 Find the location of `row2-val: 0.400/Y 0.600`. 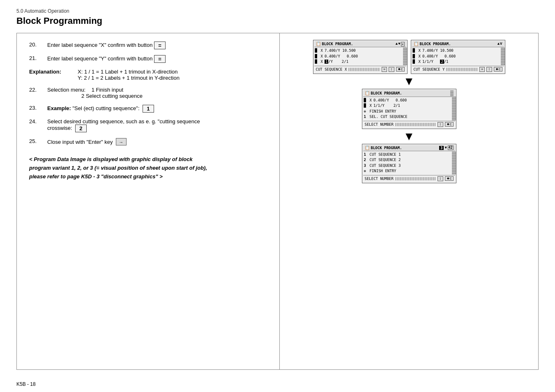

row2-val: 0.400/Y 0.600 is located at coordinates (341, 57).